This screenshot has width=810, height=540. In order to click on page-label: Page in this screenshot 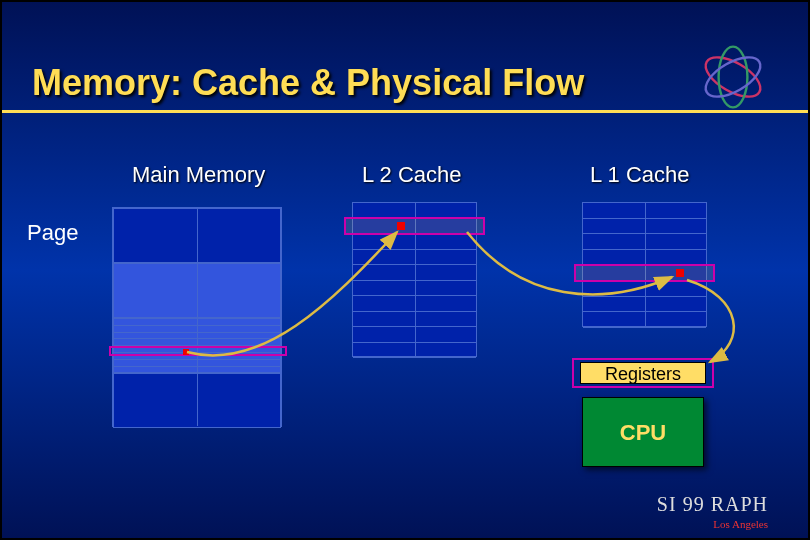, I will do `click(52, 233)`.